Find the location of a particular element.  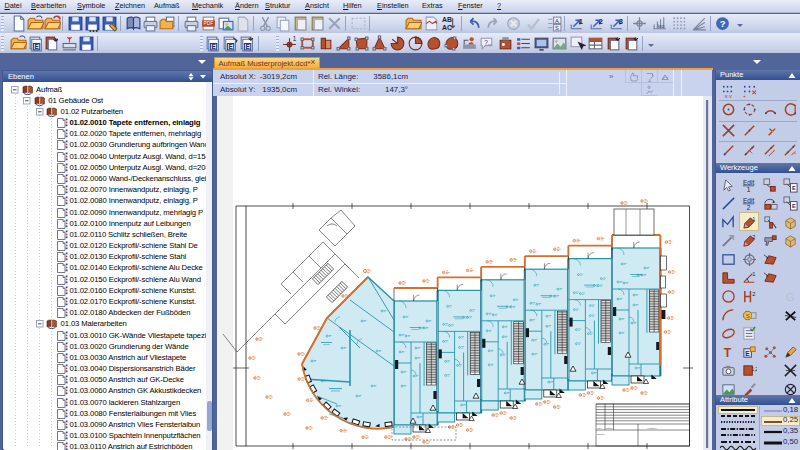

svg-text: G is located at coordinates (790, 297).